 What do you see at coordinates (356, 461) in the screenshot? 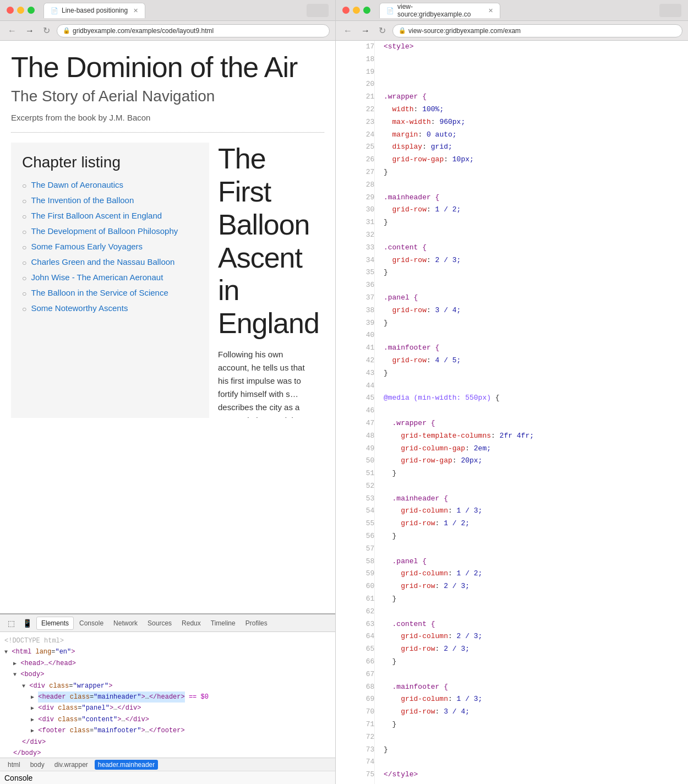
I see `line-number: 50` at bounding box center [356, 461].